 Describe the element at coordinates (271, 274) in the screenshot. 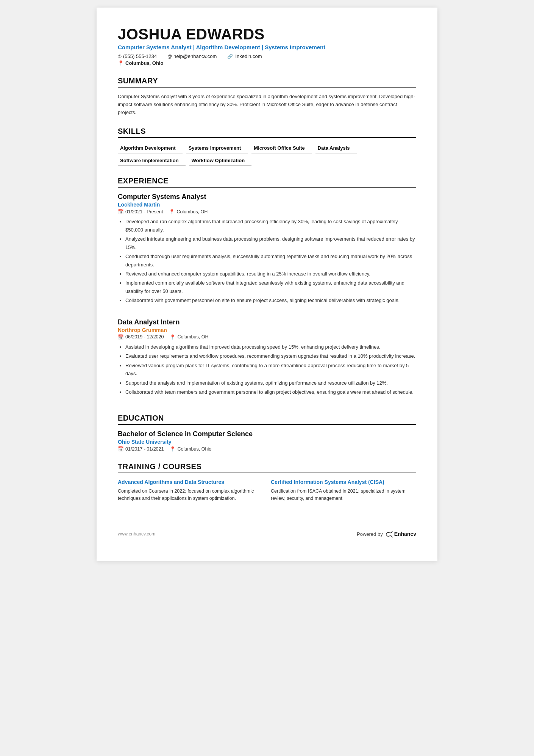

I see `bullet-item: Reviewed and enhanced computer system ca…` at that location.